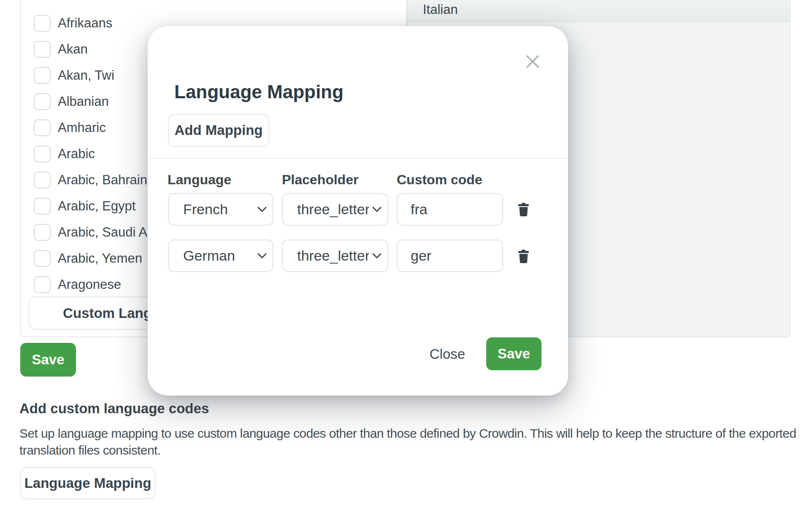  I want to click on close-icon, so click(533, 62).